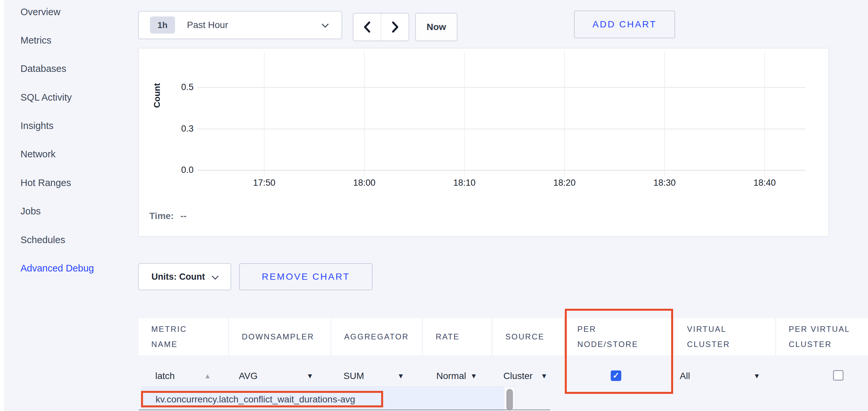  I want to click on units-select: Units: Count, so click(185, 277).